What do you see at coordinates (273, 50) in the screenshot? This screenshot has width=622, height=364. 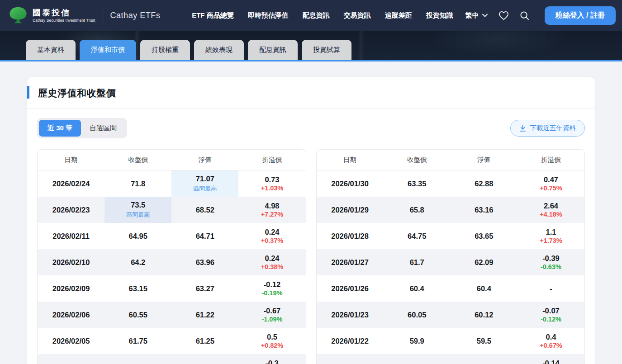 I see `tab-item: 配息資訊` at bounding box center [273, 50].